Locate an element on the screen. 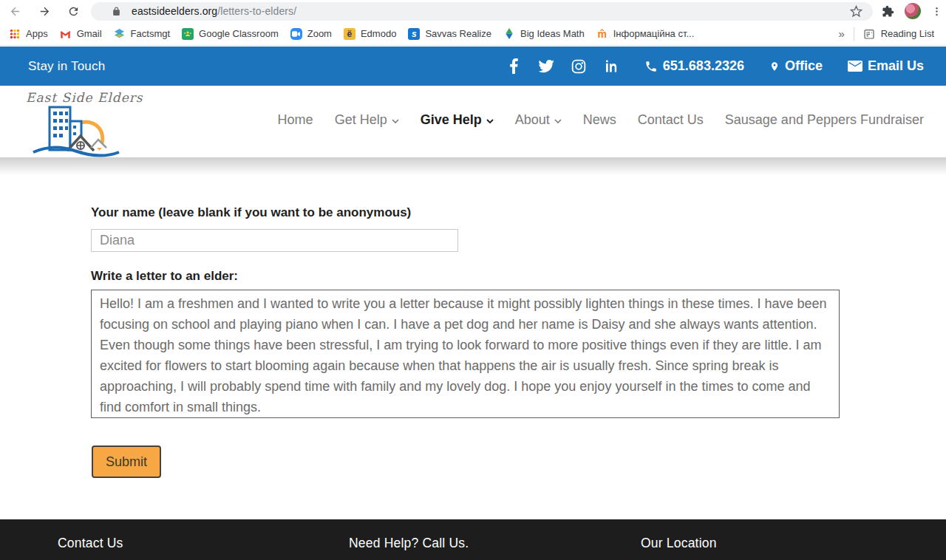 Image resolution: width=946 pixels, height=560 pixels. bookmark-label: Gmail is located at coordinates (89, 34).